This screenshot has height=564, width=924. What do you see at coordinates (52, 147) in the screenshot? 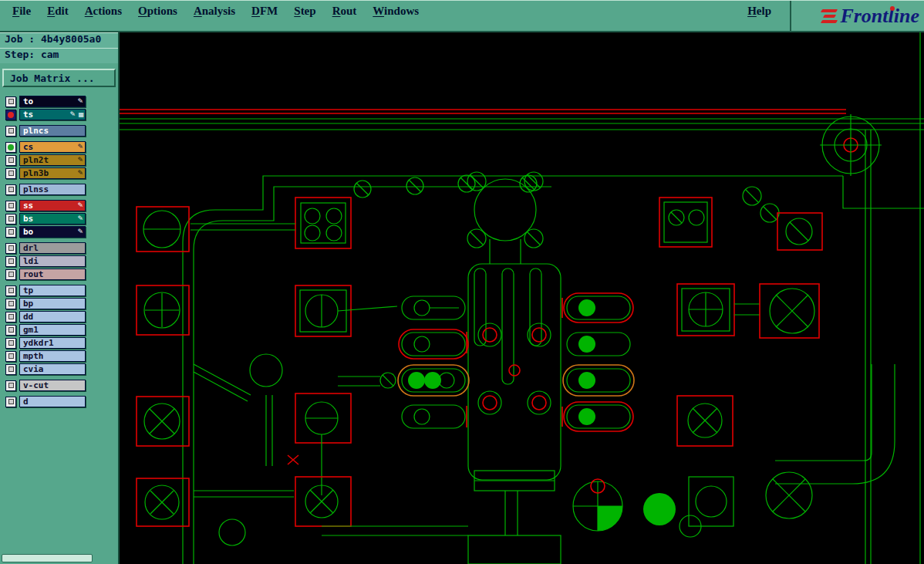
I see `layer-label-cs: cs✎` at bounding box center [52, 147].